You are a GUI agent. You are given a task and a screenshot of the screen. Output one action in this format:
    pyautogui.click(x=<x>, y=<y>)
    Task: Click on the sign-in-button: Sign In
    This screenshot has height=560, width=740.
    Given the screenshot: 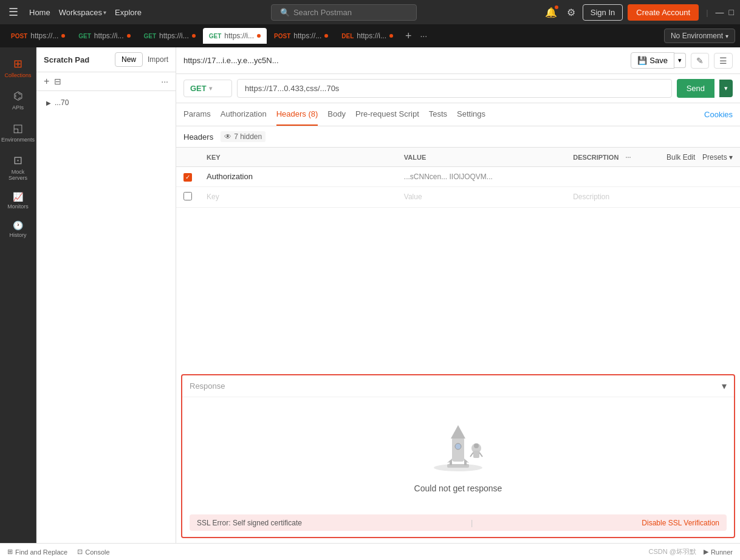 What is the action you would take?
    pyautogui.click(x=603, y=12)
    